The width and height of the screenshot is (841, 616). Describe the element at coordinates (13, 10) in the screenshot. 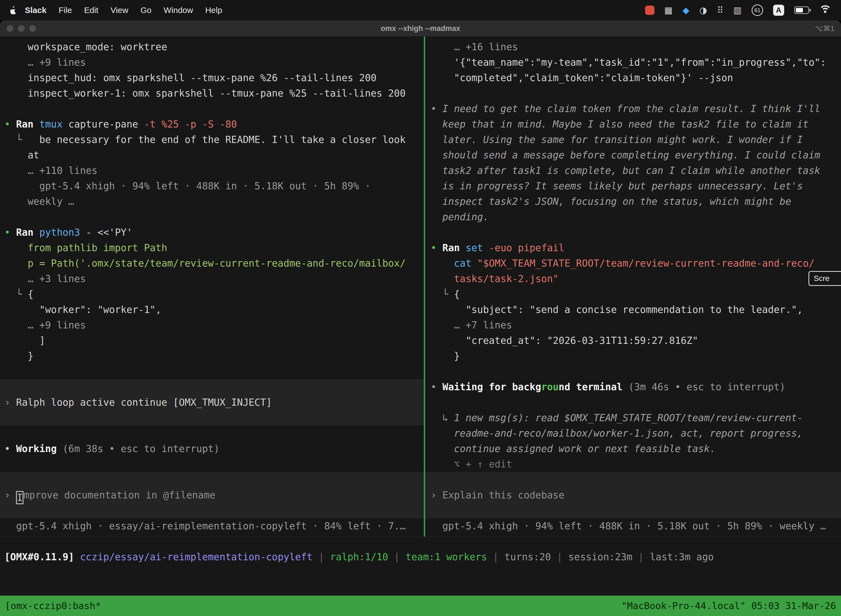

I see `apple-logo-icon` at that location.